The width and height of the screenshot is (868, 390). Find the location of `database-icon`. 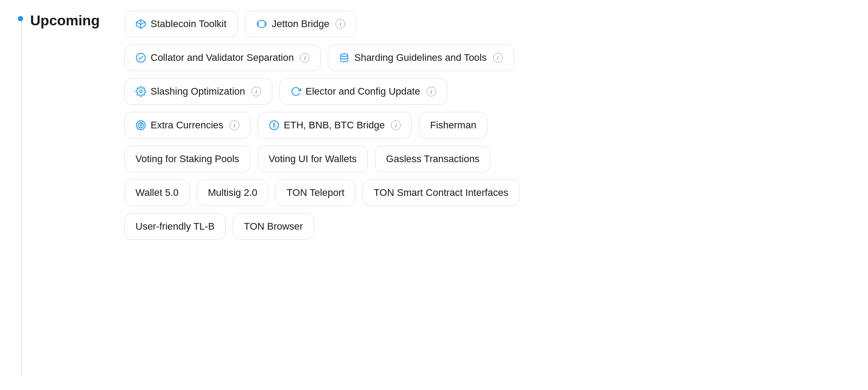

database-icon is located at coordinates (344, 58).